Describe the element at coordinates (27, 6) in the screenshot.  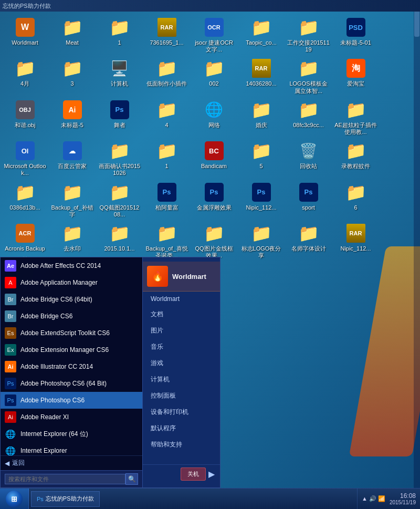
I see `titlebar-text: 忘忧的PS助力付款` at that location.